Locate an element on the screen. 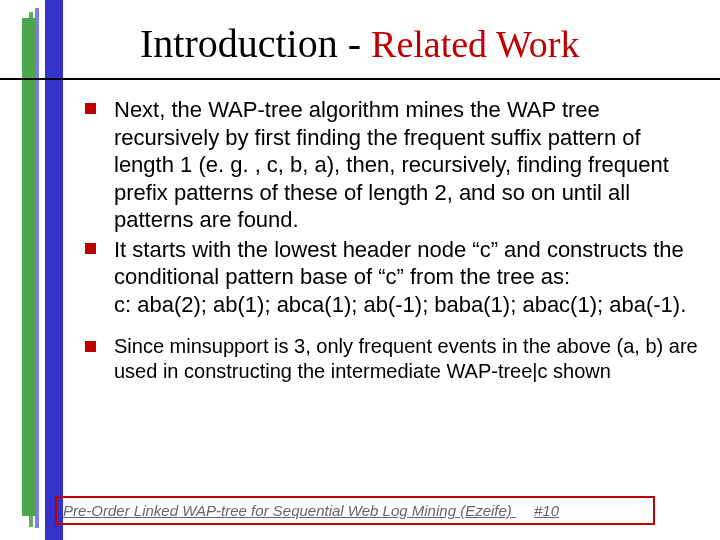 Image resolution: width=720 pixels, height=540 pixels. footer-text: Pre-Order Linked WAP-tree for Sequential… is located at coordinates (288, 510).